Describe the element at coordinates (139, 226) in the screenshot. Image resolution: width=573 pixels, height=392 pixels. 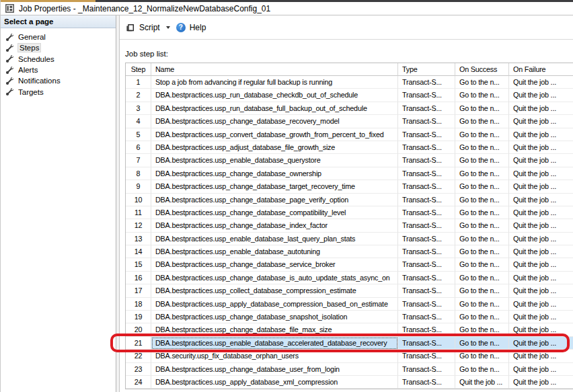
I see `cell-step: 12` at that location.